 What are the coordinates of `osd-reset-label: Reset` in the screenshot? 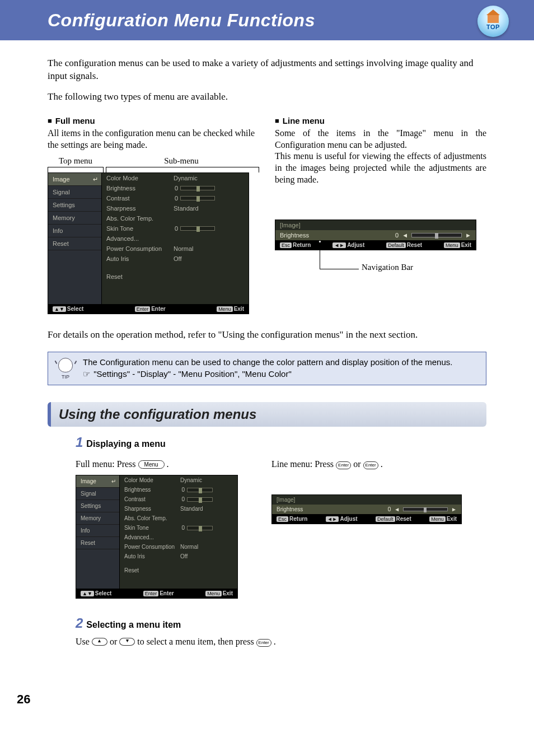 It's located at (140, 277).